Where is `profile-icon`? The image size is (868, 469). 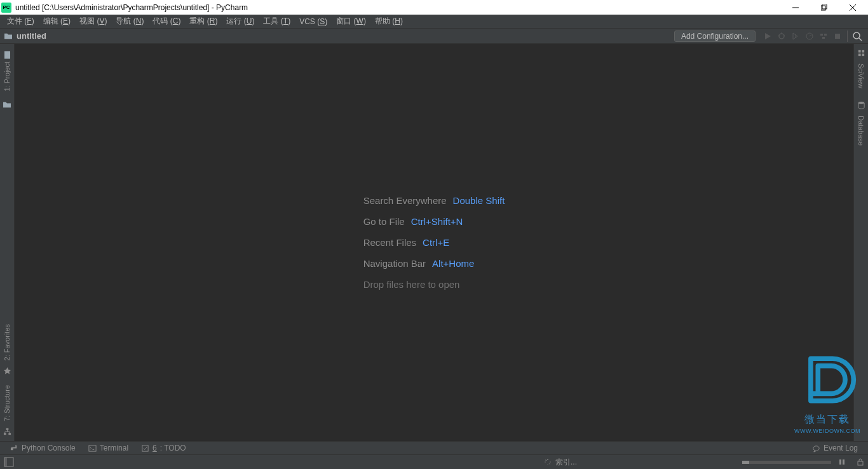 profile-icon is located at coordinates (810, 36).